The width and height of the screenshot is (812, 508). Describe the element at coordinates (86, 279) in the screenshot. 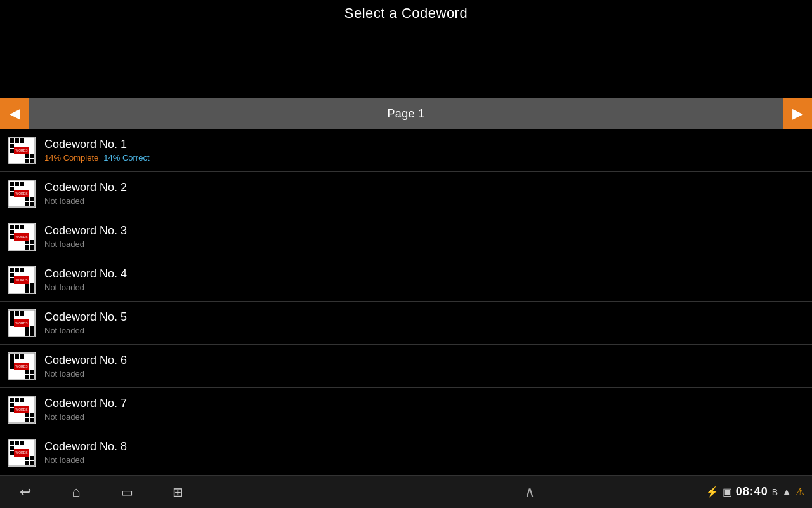

I see `item-text: Codeword No. 4Not loaded` at that location.